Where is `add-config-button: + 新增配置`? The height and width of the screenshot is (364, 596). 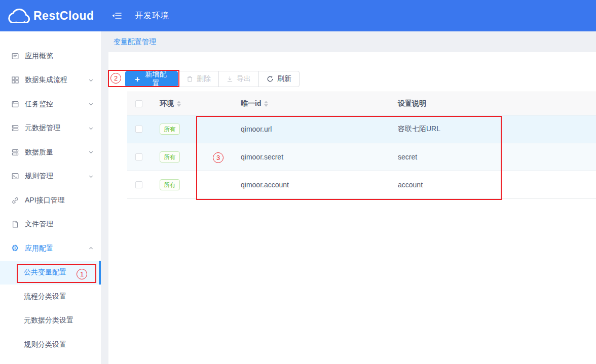 add-config-button: + 新增配置 is located at coordinates (152, 79).